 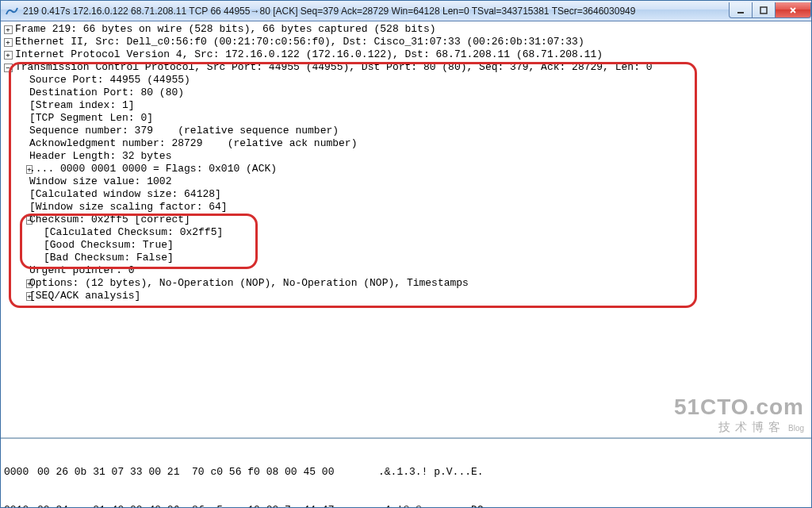 What do you see at coordinates (406, 29) in the screenshot?
I see `frame-node: Frame 219: 66 bytes on wire (528 bits), …` at bounding box center [406, 29].